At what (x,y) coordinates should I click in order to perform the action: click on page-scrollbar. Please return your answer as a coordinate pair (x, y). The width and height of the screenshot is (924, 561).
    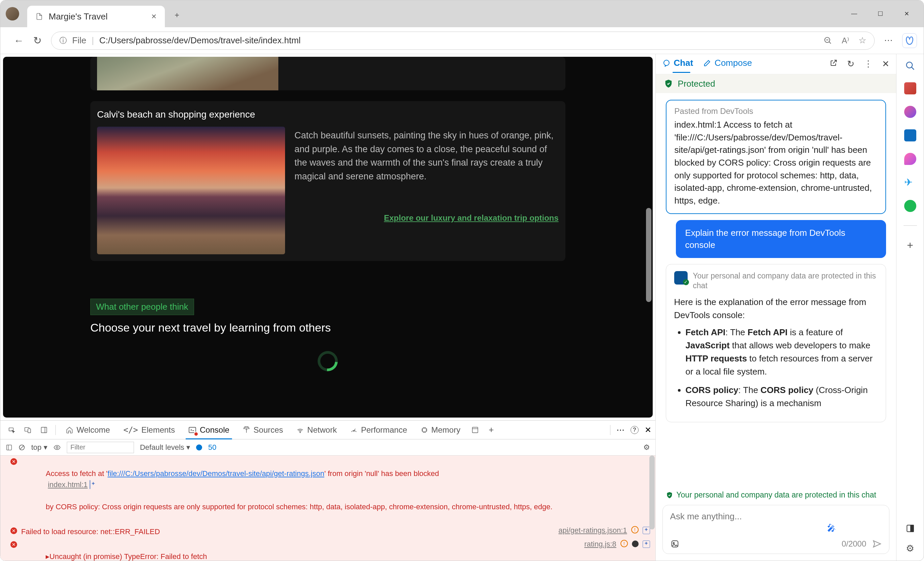
    Looking at the image, I should click on (648, 237).